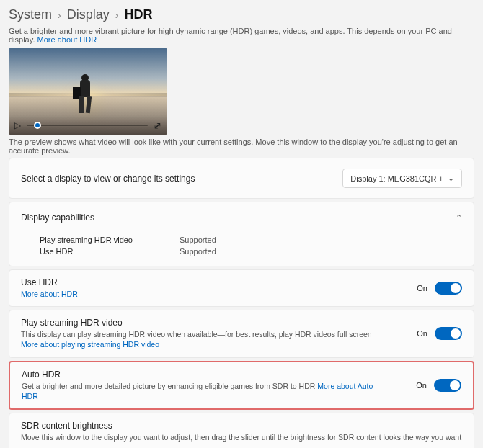 This screenshot has height=448, width=483. I want to click on display-selector-value: Display 1: MEG381CQR +, so click(396, 179).